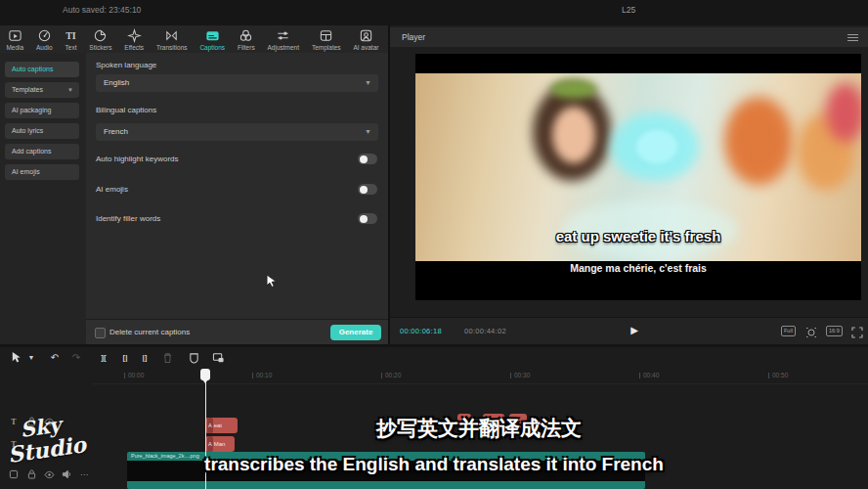 This screenshot has height=489, width=868. I want to click on delete-current-captions-checkbox, so click(100, 333).